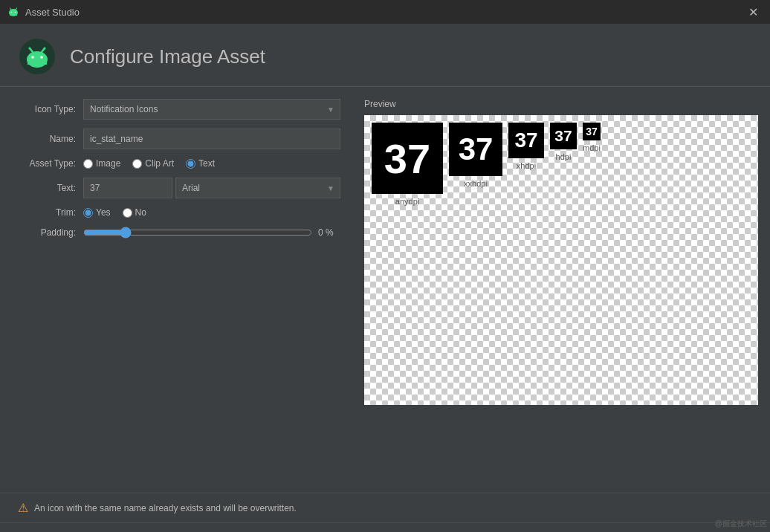  What do you see at coordinates (201, 163) in the screenshot?
I see `asset-type-text-option: Text` at bounding box center [201, 163].